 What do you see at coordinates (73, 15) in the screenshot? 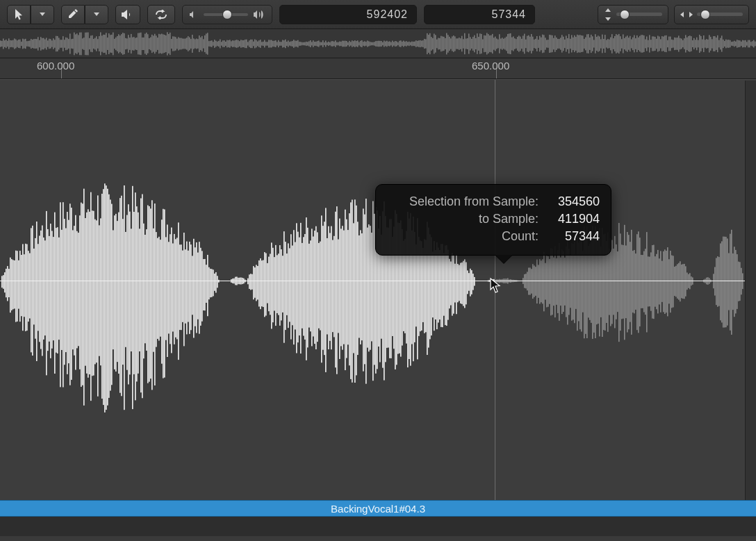
I see `pencil-tool` at bounding box center [73, 15].